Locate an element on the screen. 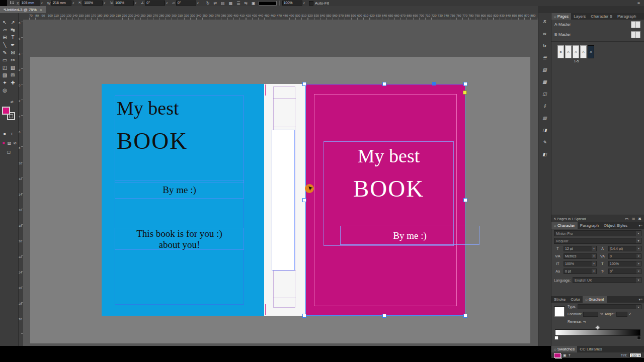  delete-page-button: ✖ is located at coordinates (640, 219).